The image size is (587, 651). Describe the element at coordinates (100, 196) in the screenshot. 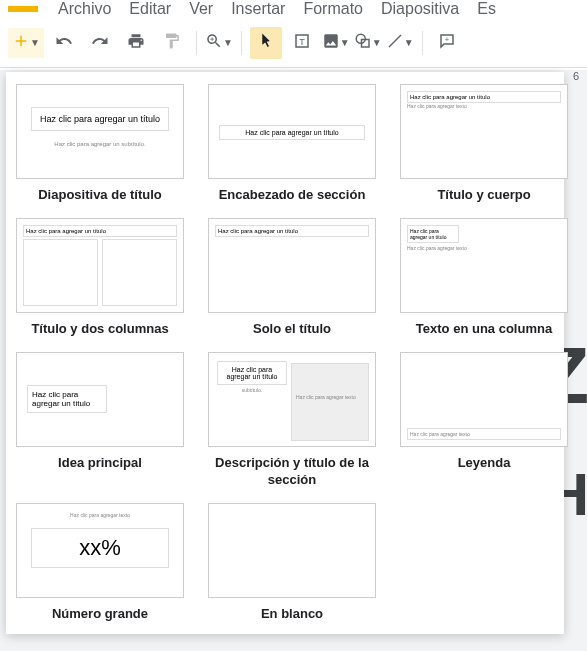

I see `layout-label: Diapositiva de título` at that location.